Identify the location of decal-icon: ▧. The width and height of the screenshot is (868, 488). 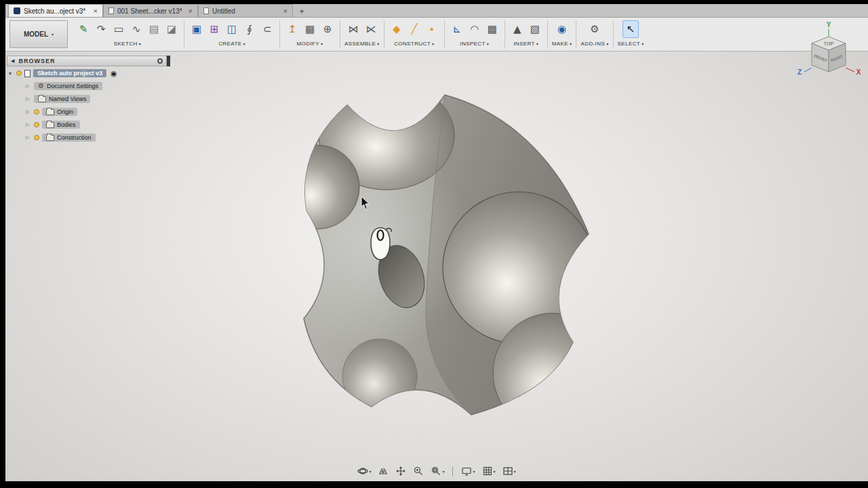
(535, 29).